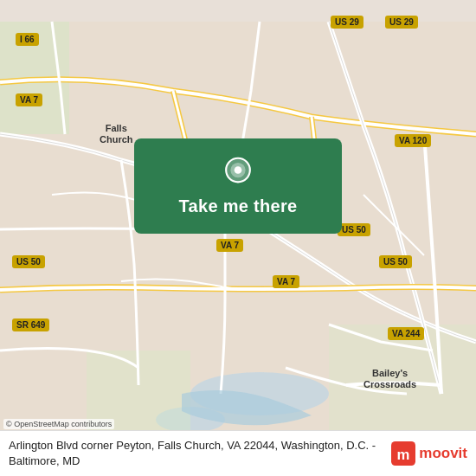 This screenshot has width=476, height=476. Describe the element at coordinates (406, 334) in the screenshot. I see `badge-va244: VA 244` at that location.